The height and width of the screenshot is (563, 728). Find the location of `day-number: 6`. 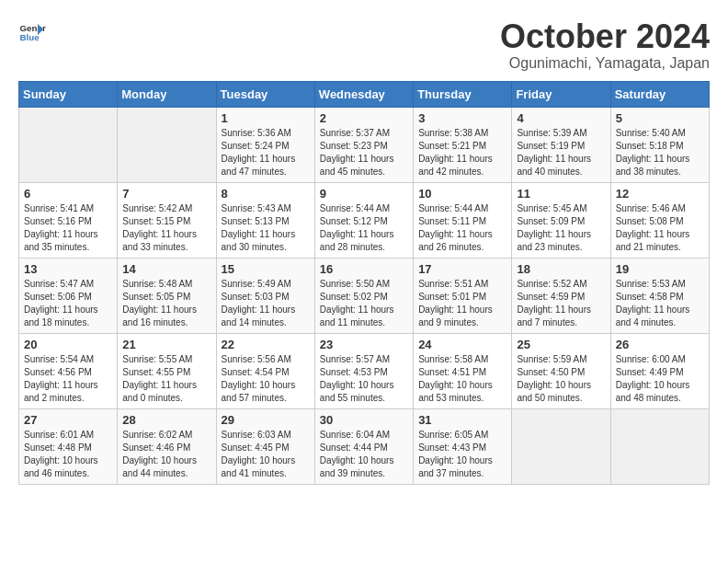

day-number: 6 is located at coordinates (68, 193).